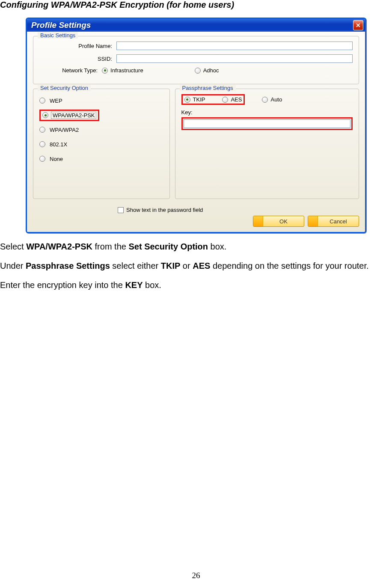  Describe the element at coordinates (196, 246) in the screenshot. I see `instruction-para-1: Select WPA/WPA2-PSK from the Set Securit…` at that location.